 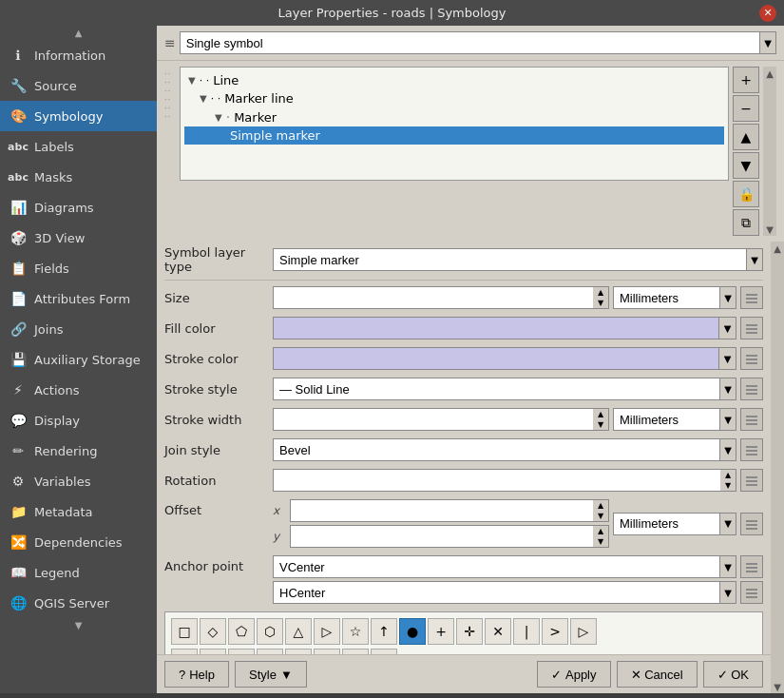 I want to click on stroke-width-data-defined-btn, so click(x=752, y=419).